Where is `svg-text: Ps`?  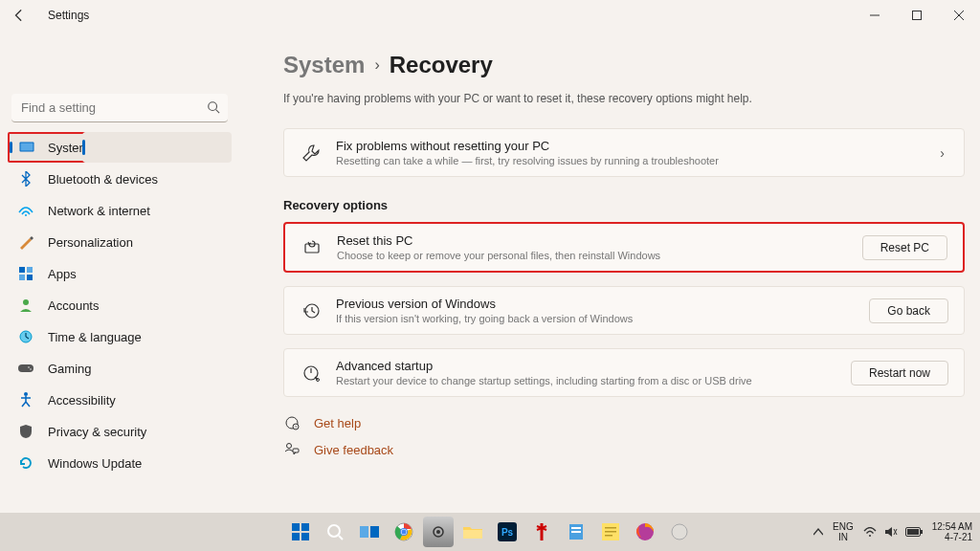
svg-text: Ps is located at coordinates (507, 532).